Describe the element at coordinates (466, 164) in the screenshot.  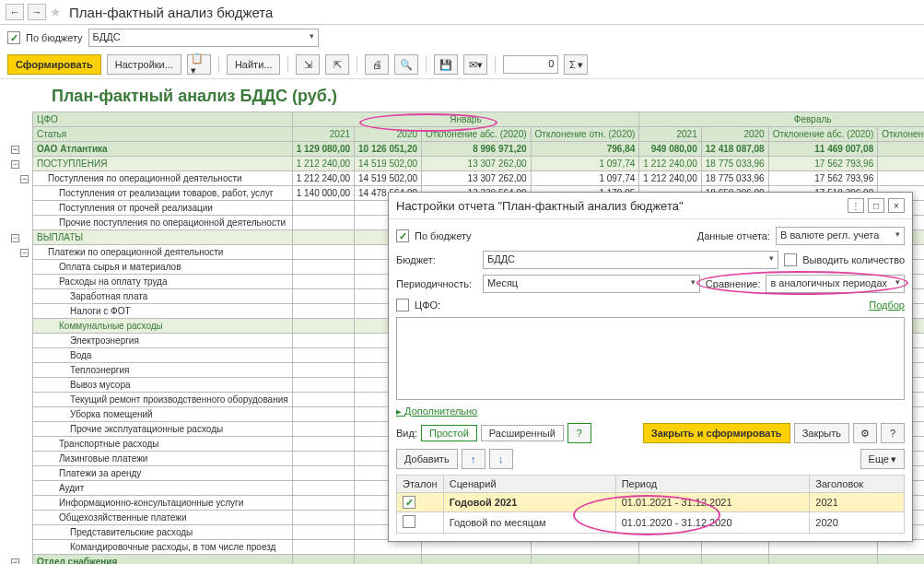
I see `table-row: −ПОСТУПЛЕНИЯ1 212 240,0014 519 502,0013 …` at that location.